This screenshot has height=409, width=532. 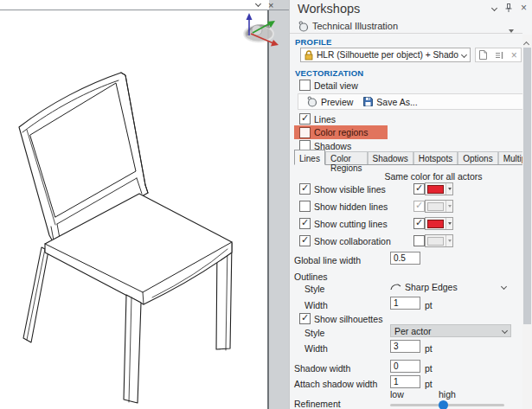 What do you see at coordinates (452, 287) in the screenshot?
I see `outline-style-value: Sharp Edges` at bounding box center [452, 287].